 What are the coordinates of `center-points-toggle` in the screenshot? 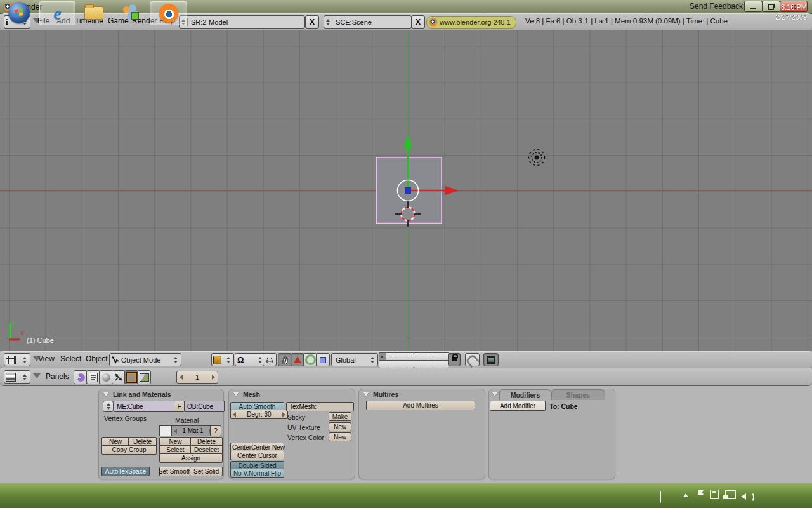 It's located at (270, 359).